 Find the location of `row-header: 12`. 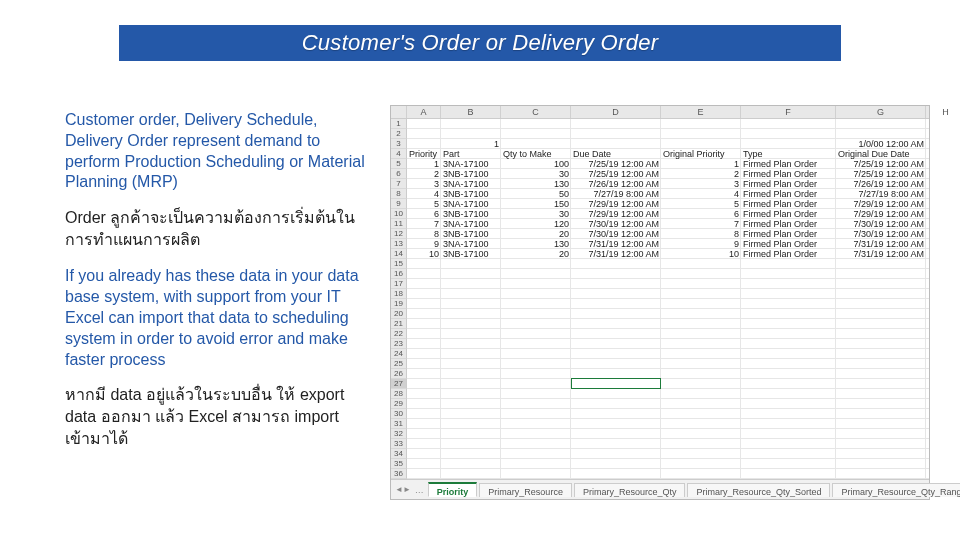

row-header: 12 is located at coordinates (399, 234).